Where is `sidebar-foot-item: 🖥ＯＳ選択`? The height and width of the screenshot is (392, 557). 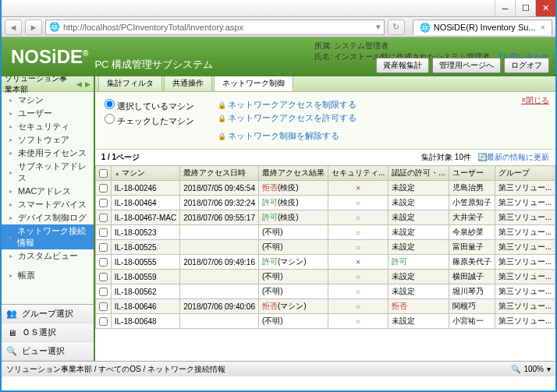 sidebar-foot-item: 🖥ＯＳ選択 is located at coordinates (48, 333).